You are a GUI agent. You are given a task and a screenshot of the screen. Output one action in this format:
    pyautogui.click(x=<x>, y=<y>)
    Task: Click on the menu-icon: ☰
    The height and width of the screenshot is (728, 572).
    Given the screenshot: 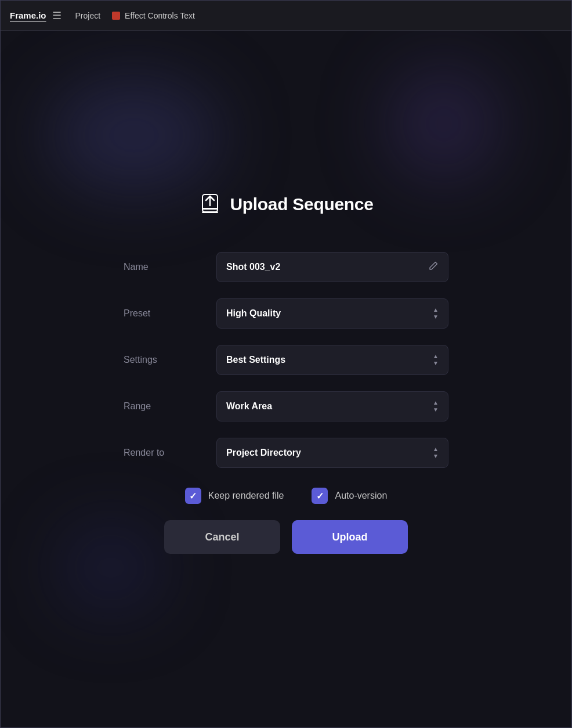 What is the action you would take?
    pyautogui.click(x=57, y=16)
    